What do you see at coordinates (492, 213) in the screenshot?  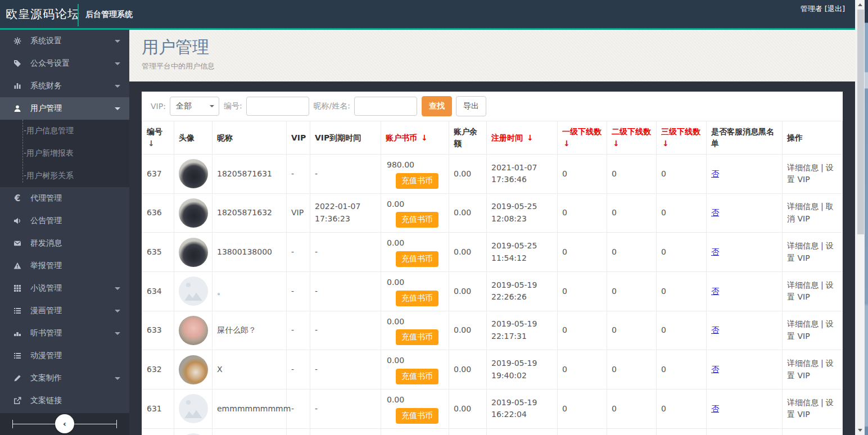 I see `table-row: 636 18205871632 VIP 2022-01-07 17:36:23 …` at bounding box center [492, 213].